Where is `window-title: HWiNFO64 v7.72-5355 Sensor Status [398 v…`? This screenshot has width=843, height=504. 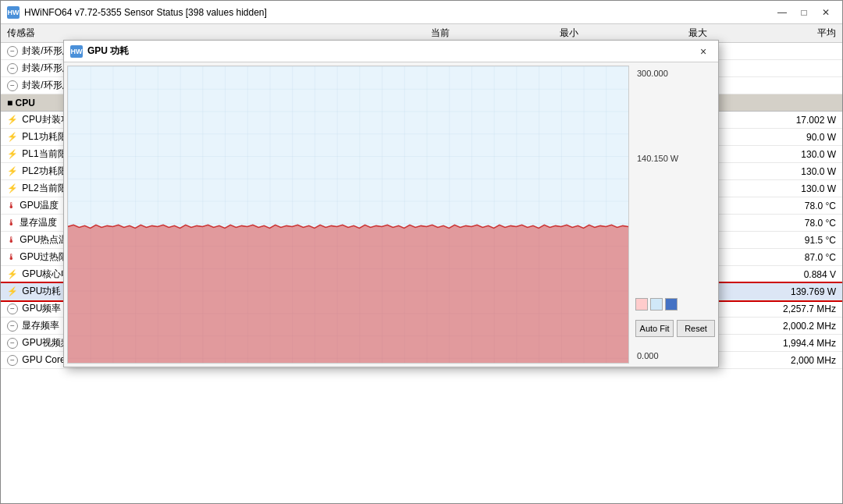
window-title: HWiNFO64 v7.72-5355 Sensor Status [398 v… is located at coordinates (398, 12).